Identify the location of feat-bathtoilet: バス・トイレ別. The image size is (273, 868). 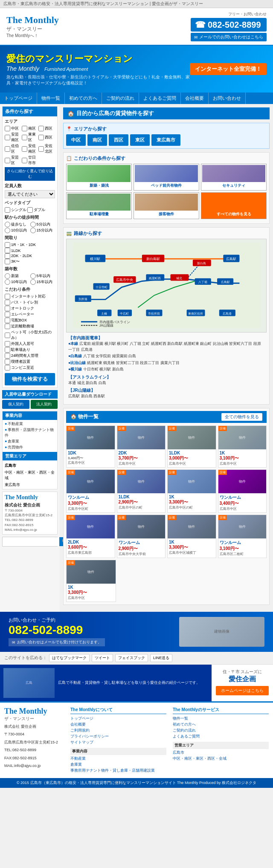
(30, 303).